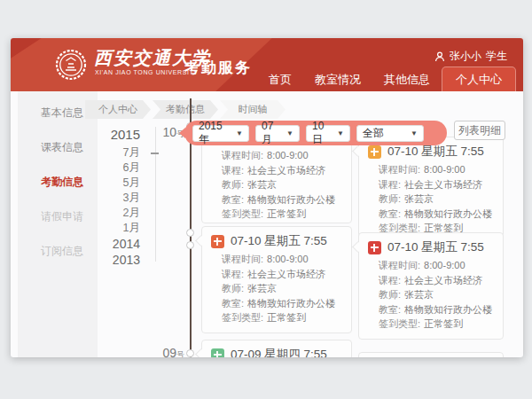  Describe the element at coordinates (185, 110) in the screenshot. I see `breadcrumb-attendance: 考勤信息` at that location.